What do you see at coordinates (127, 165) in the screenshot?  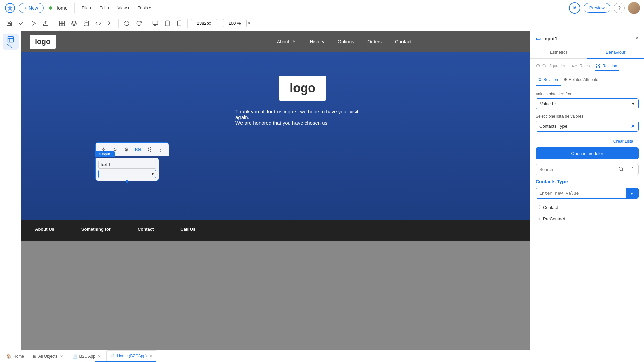 I see `widget-text-field: Text 1` at bounding box center [127, 165].